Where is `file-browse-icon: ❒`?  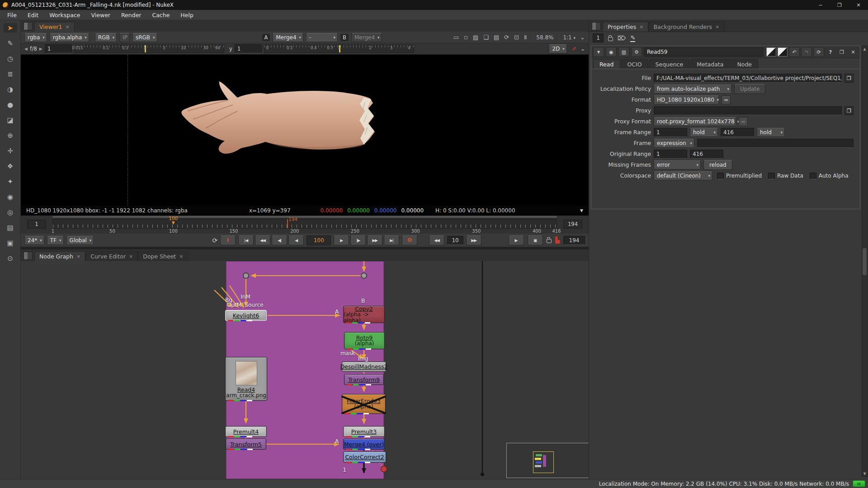
file-browse-icon: ❒ is located at coordinates (849, 78).